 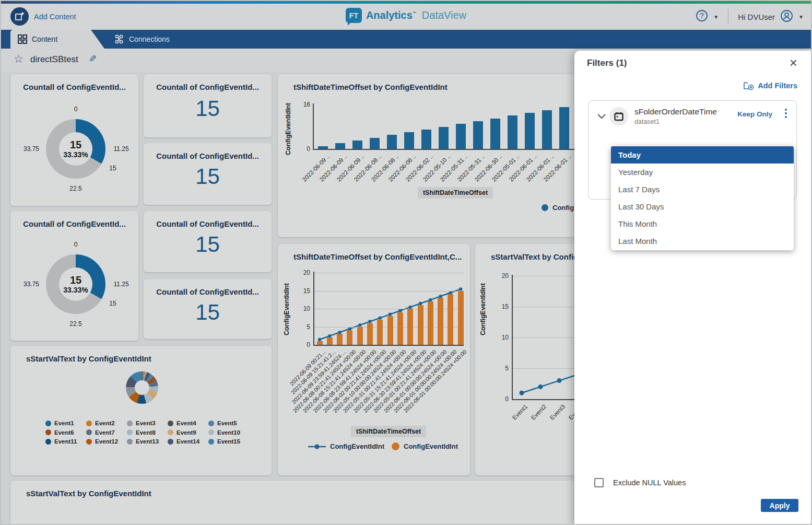 What do you see at coordinates (619, 116) in the screenshot?
I see `calendar-icon` at bounding box center [619, 116].